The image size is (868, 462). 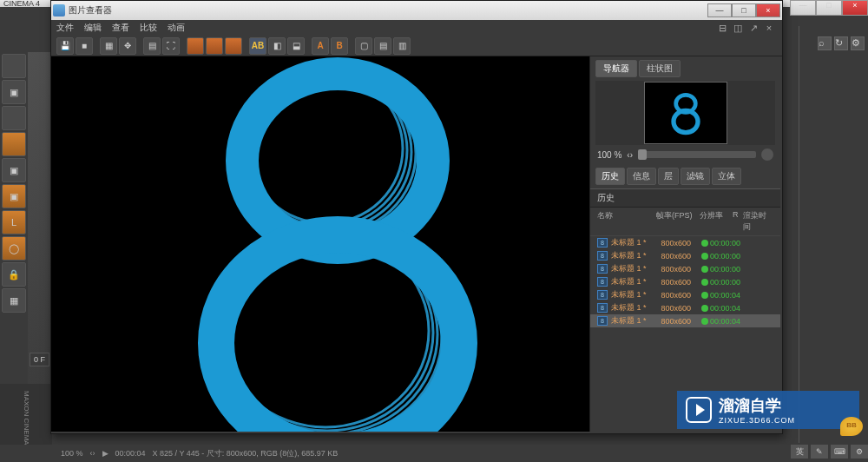 I want to click on tab-layer: 层, so click(x=668, y=176).